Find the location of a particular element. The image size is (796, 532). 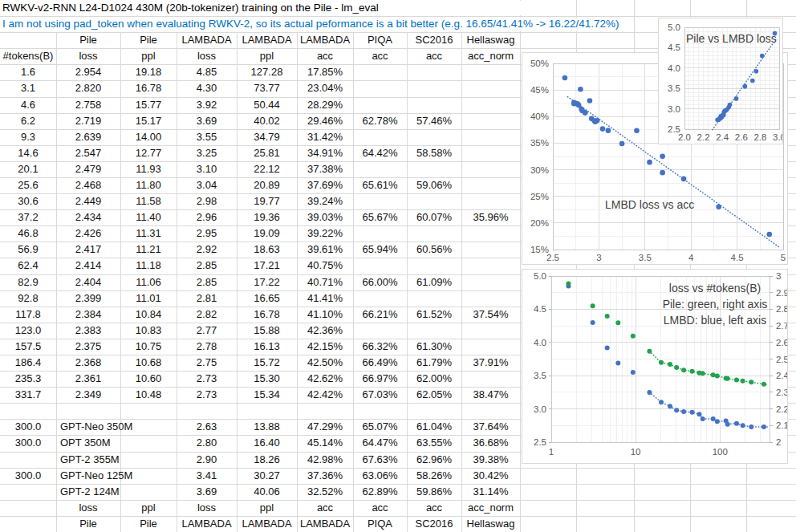

table-cell: 10.75 is located at coordinates (148, 347).